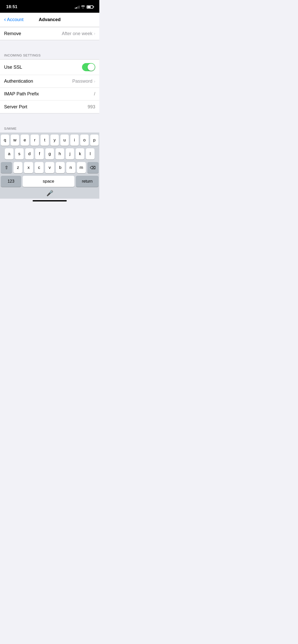 The image size is (298, 644). Describe the element at coordinates (29, 168) in the screenshot. I see `key-x: x` at that location.